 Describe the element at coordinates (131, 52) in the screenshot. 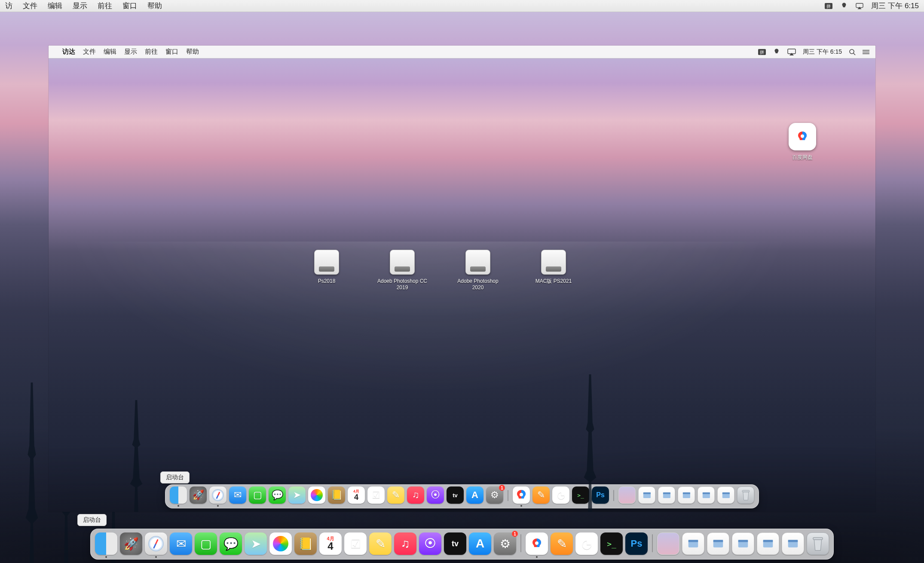

I see `inner-menu-item: 显示` at that location.